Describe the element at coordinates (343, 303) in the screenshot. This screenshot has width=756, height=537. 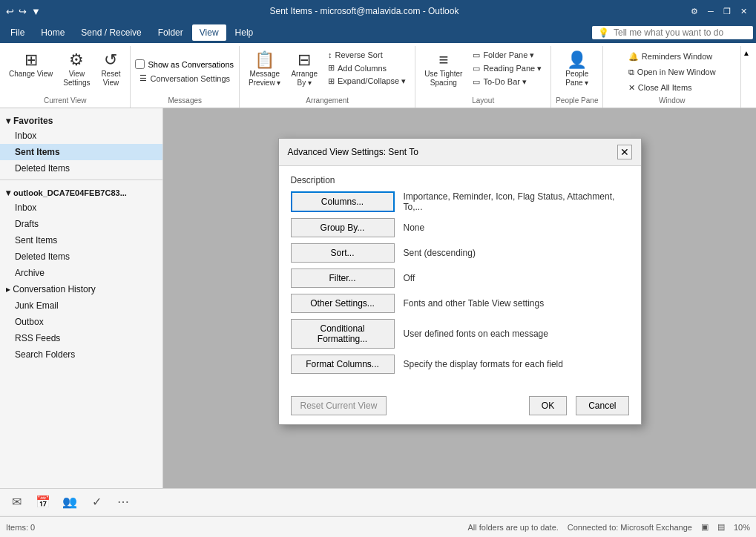
I see `other-settings-button: Other Settings...` at that location.